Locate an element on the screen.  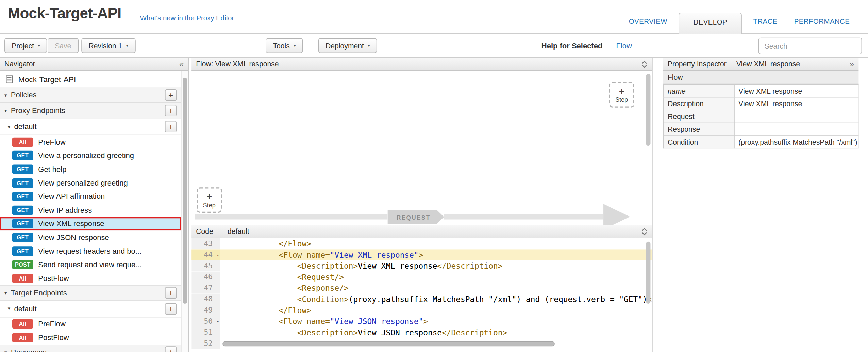
project-menu-button: Project ▾ is located at coordinates (26, 46).